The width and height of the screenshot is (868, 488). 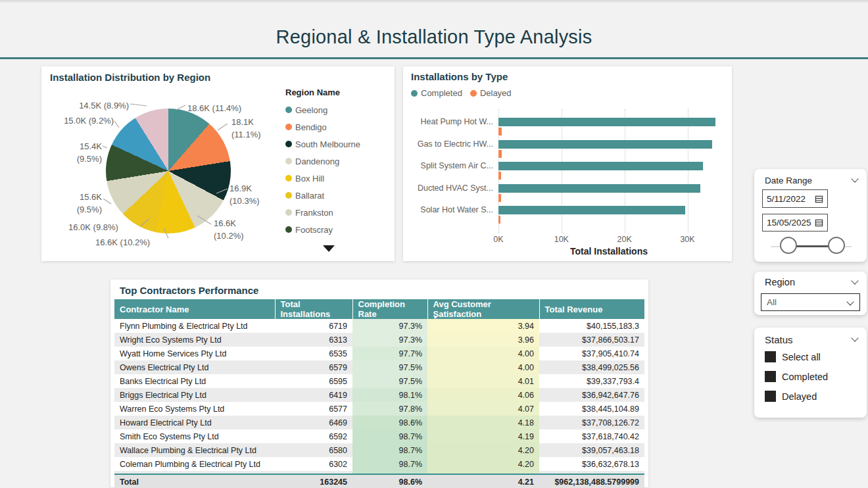 What do you see at coordinates (795, 222) in the screenshot?
I see `end-date-input: 15/05/2025` at bounding box center [795, 222].